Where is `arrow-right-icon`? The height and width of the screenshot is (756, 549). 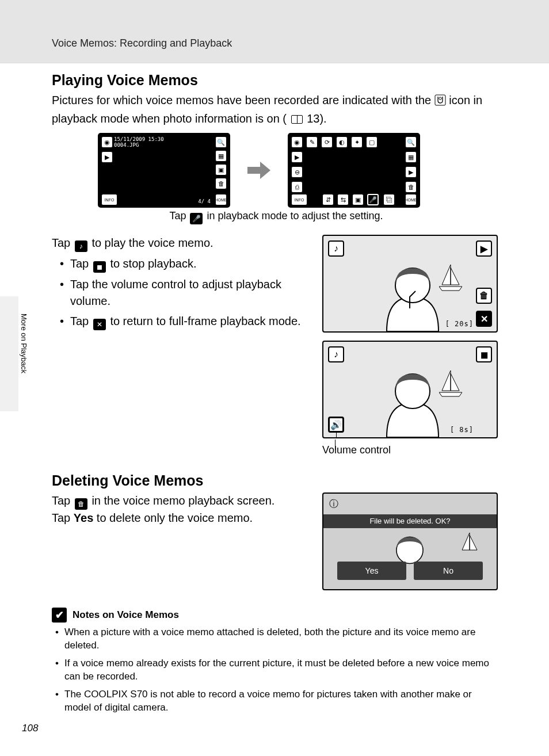 arrow-right-icon is located at coordinates (259, 170).